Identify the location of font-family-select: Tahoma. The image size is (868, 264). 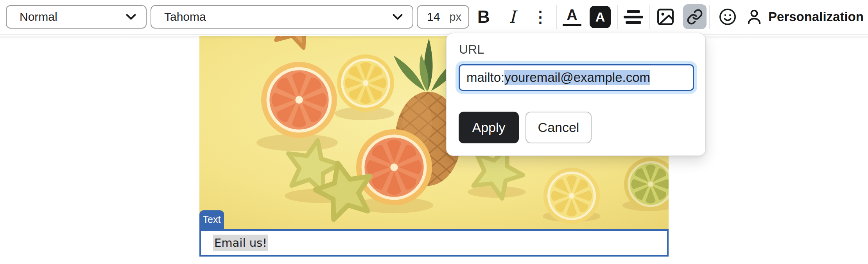
(282, 17).